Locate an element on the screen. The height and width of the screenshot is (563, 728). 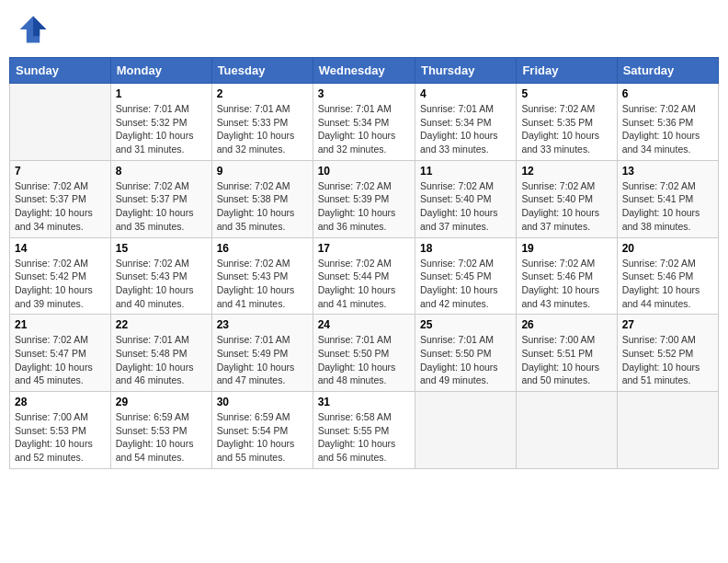
day-header-sunday: Sunday is located at coordinates (61, 71).